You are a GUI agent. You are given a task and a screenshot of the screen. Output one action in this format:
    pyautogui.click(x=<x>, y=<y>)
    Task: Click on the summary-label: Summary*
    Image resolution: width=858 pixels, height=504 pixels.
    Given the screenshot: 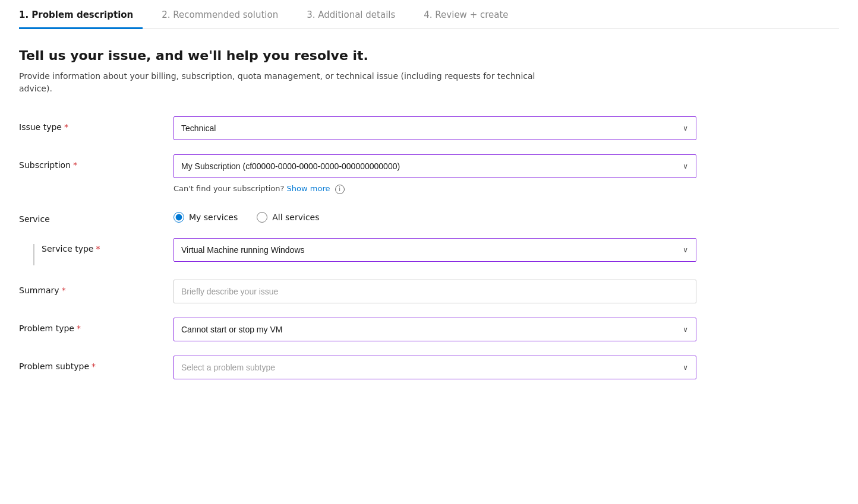 What is the action you would take?
    pyautogui.click(x=96, y=287)
    